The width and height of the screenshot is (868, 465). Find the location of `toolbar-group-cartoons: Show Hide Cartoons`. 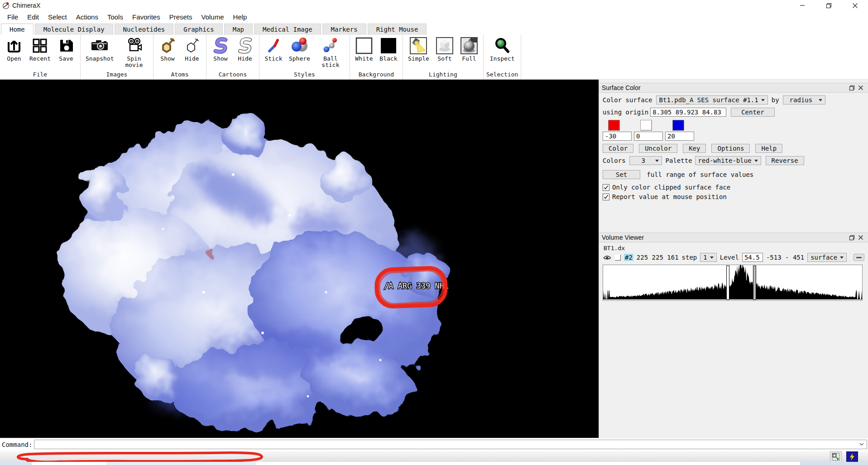

toolbar-group-cartoons: Show Hide Cartoons is located at coordinates (233, 57).